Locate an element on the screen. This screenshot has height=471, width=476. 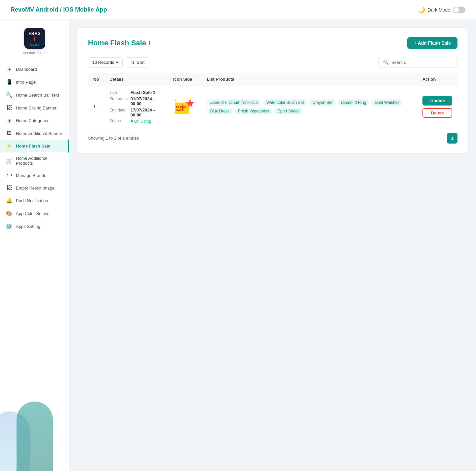
nav-icon-push-notification: 🔔 is located at coordinates (9, 200).